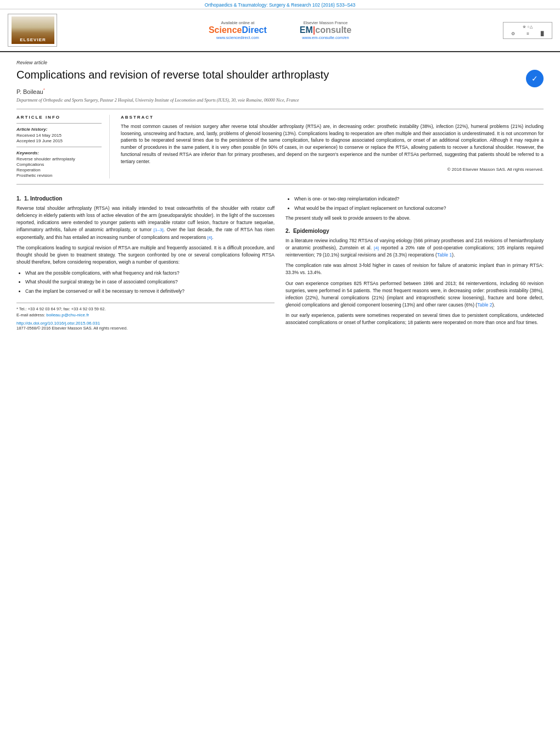 Image resolution: width=560 pixels, height=742 pixels. I want to click on section2-para3: Our own experience comprises 825 RTSAs p…, so click(415, 294).